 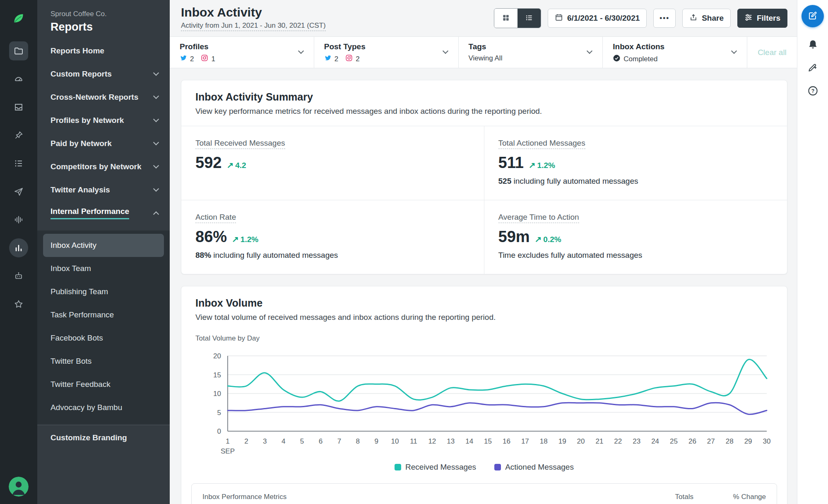 I want to click on submenu-item-inbox-team: Inbox Team, so click(x=104, y=269).